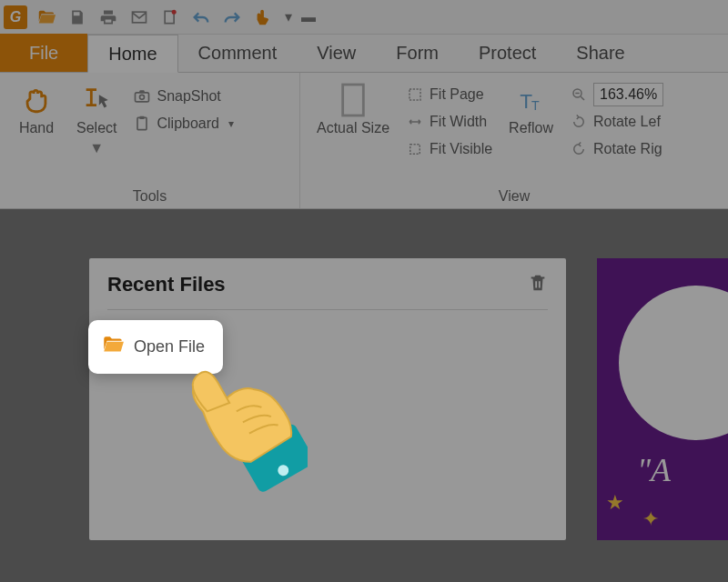  Describe the element at coordinates (531, 100) in the screenshot. I see `reflow-icon: TT` at that location.